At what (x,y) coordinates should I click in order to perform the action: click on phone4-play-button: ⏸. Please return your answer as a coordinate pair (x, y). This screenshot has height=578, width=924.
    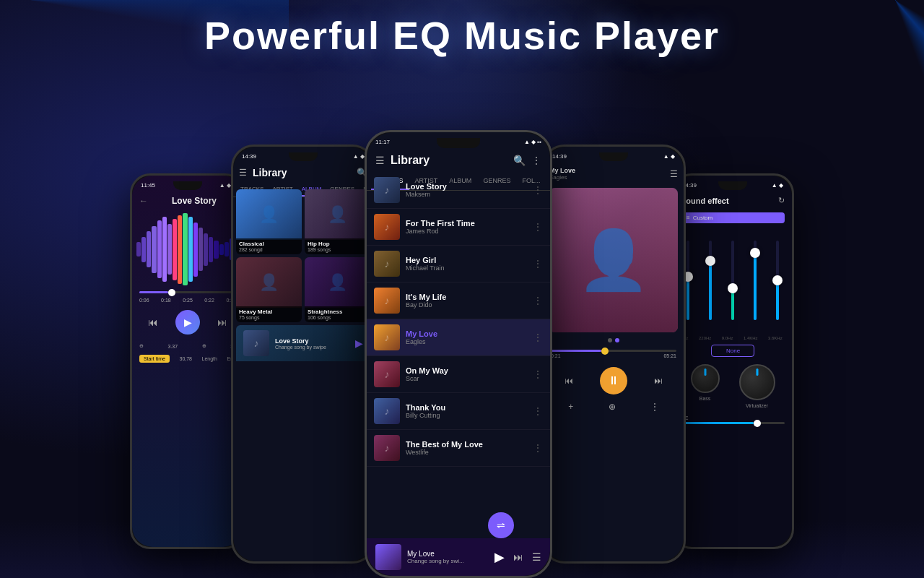
    Looking at the image, I should click on (614, 381).